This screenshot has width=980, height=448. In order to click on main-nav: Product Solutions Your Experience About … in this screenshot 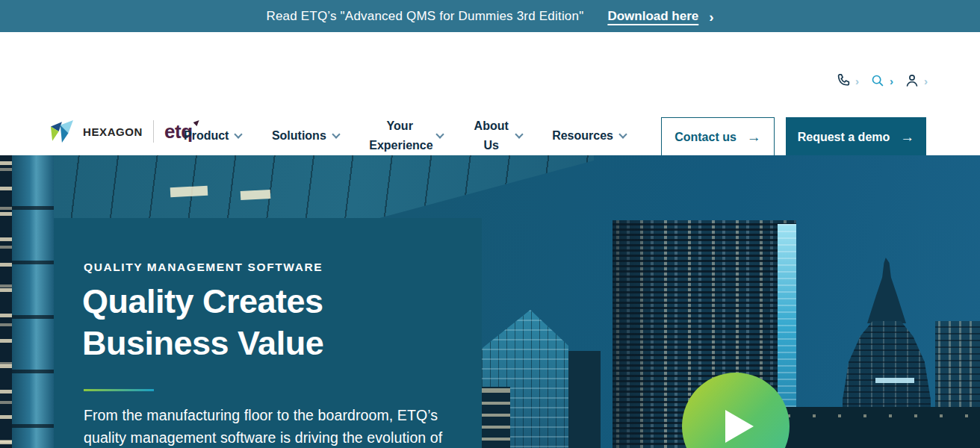, I will do `click(405, 136)`.